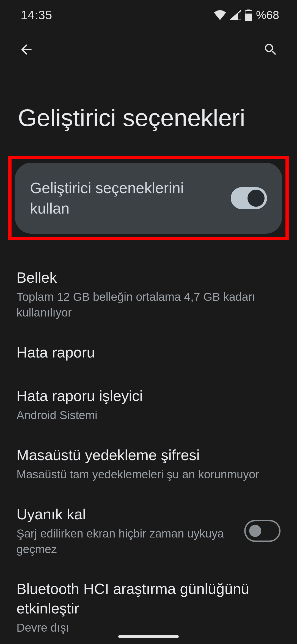  I want to click on search-button, so click(271, 50).